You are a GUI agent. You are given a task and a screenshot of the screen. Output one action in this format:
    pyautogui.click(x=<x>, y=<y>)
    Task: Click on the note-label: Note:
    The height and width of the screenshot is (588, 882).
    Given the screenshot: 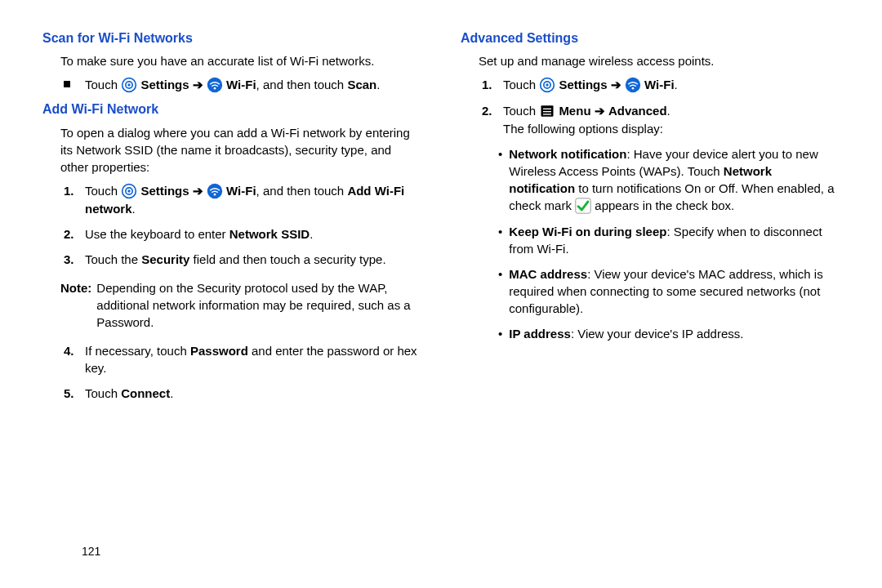 What is the action you would take?
    pyautogui.click(x=76, y=305)
    